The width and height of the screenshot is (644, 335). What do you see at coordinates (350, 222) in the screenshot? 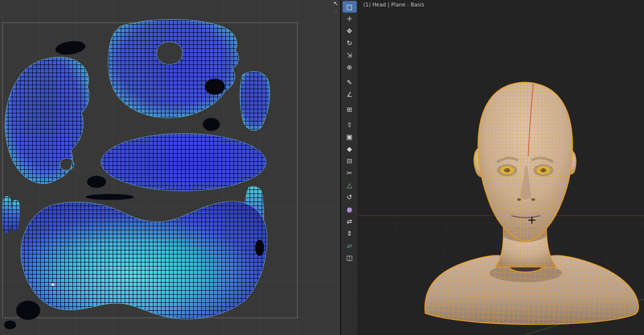
I see `tool-edge-slide: ⇄` at bounding box center [350, 222].